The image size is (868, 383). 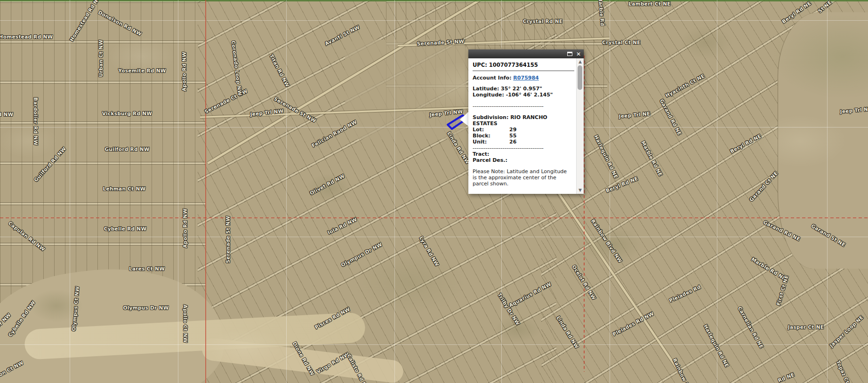 I want to click on street-label: Urban Ct NW, so click(x=101, y=58).